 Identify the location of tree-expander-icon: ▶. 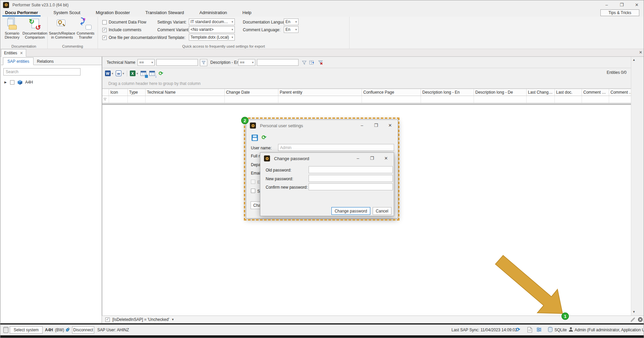
(5, 82).